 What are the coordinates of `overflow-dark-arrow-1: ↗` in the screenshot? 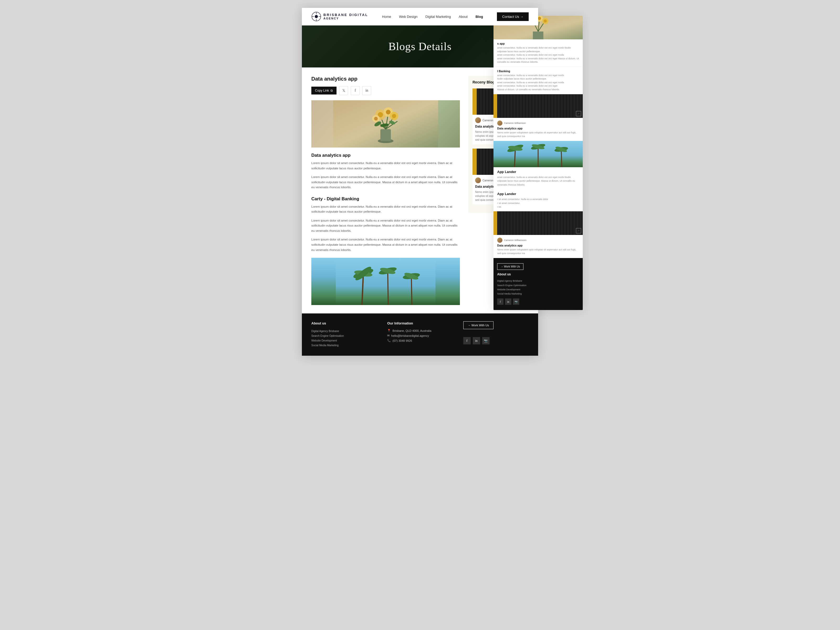 It's located at (579, 114).